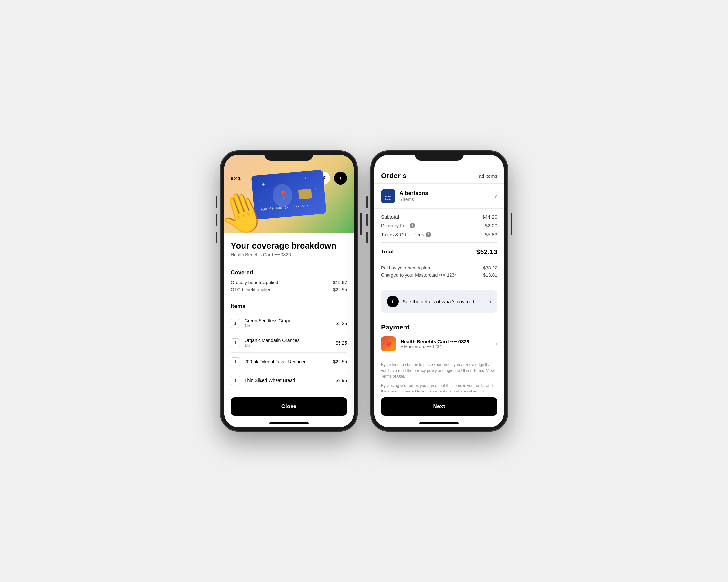  I want to click on item-qty-1: 1, so click(236, 323).